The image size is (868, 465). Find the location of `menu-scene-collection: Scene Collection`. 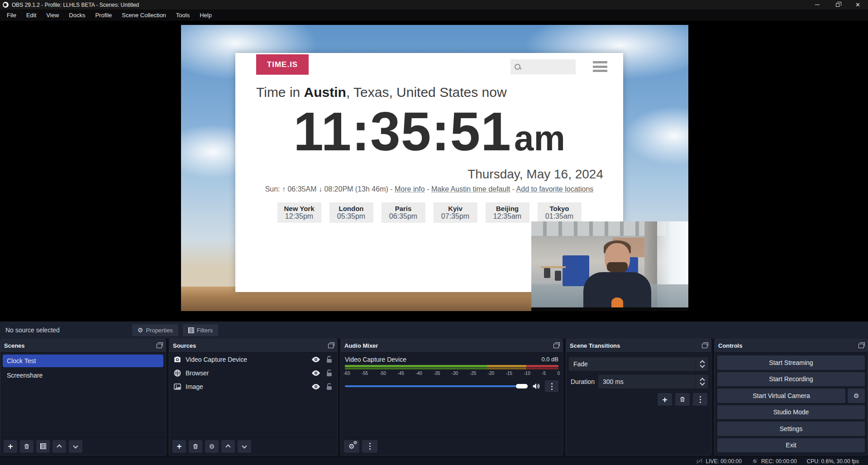

menu-scene-collection: Scene Collection is located at coordinates (144, 15).